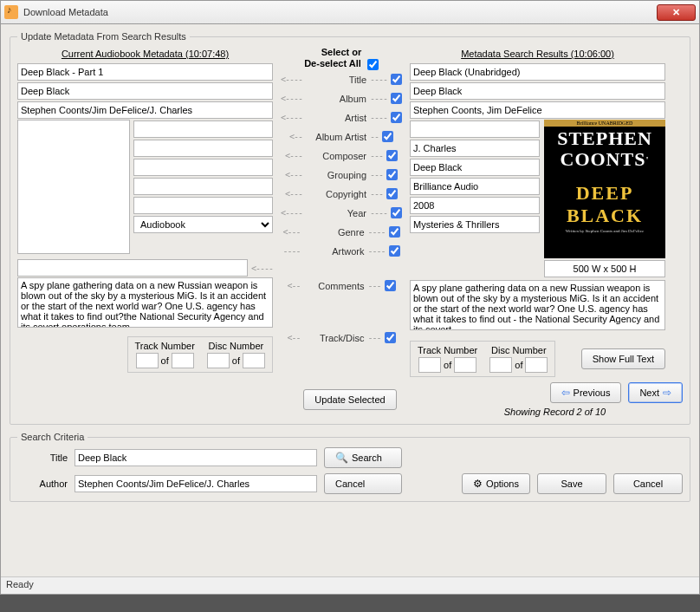  What do you see at coordinates (586, 393) in the screenshot?
I see `previous-button: ⇦Previous` at bounding box center [586, 393].